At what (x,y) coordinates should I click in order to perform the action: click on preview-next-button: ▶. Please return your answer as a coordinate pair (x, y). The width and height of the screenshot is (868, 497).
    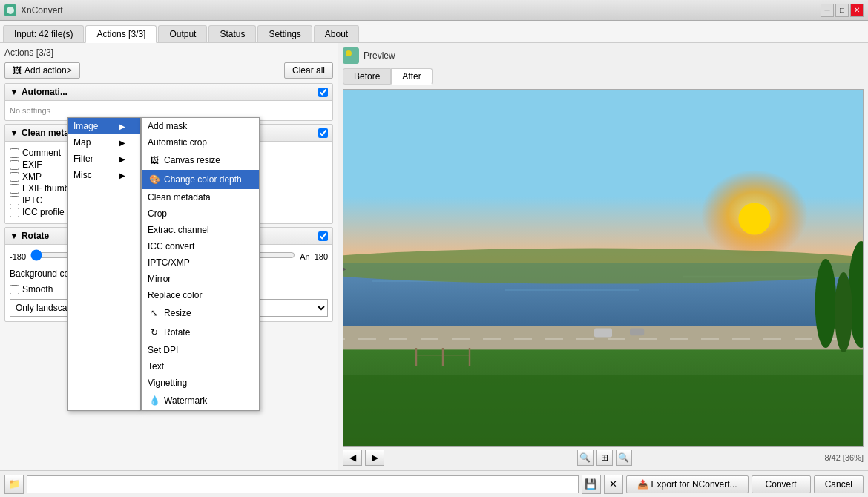
    Looking at the image, I should click on (375, 458).